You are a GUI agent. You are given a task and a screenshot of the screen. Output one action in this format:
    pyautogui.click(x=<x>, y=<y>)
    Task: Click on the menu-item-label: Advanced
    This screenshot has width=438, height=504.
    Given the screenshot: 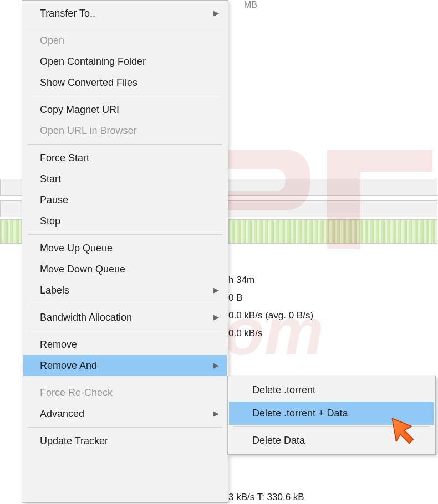 What is the action you would take?
    pyautogui.click(x=62, y=414)
    